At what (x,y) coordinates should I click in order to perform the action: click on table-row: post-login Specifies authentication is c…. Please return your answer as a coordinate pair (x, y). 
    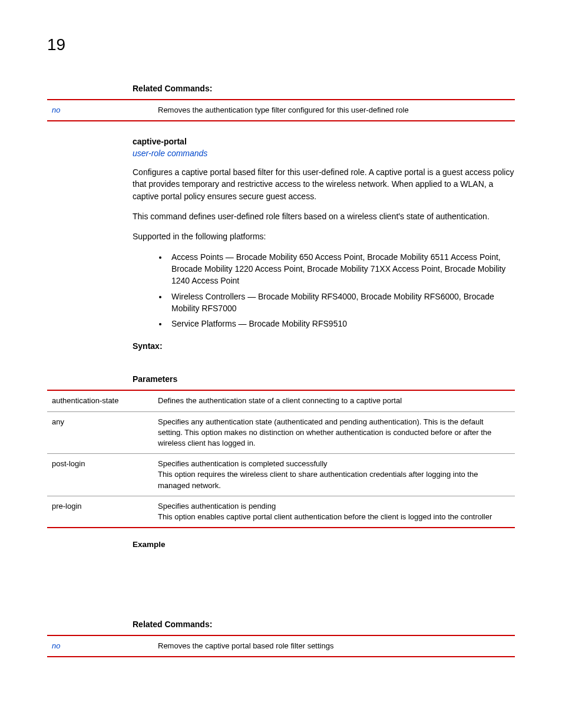
    Looking at the image, I should click on (281, 475).